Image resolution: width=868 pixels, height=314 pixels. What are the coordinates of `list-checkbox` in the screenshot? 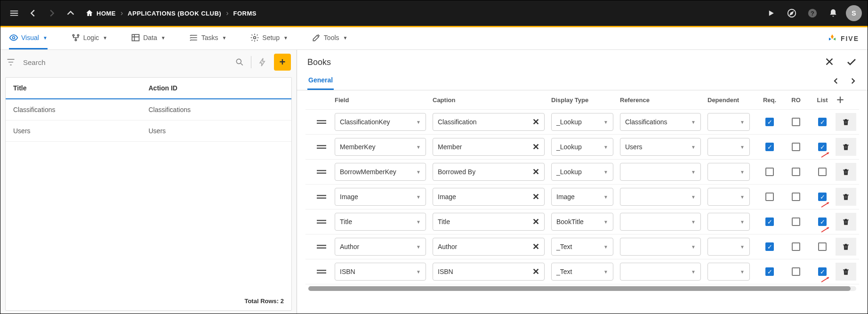 It's located at (822, 172).